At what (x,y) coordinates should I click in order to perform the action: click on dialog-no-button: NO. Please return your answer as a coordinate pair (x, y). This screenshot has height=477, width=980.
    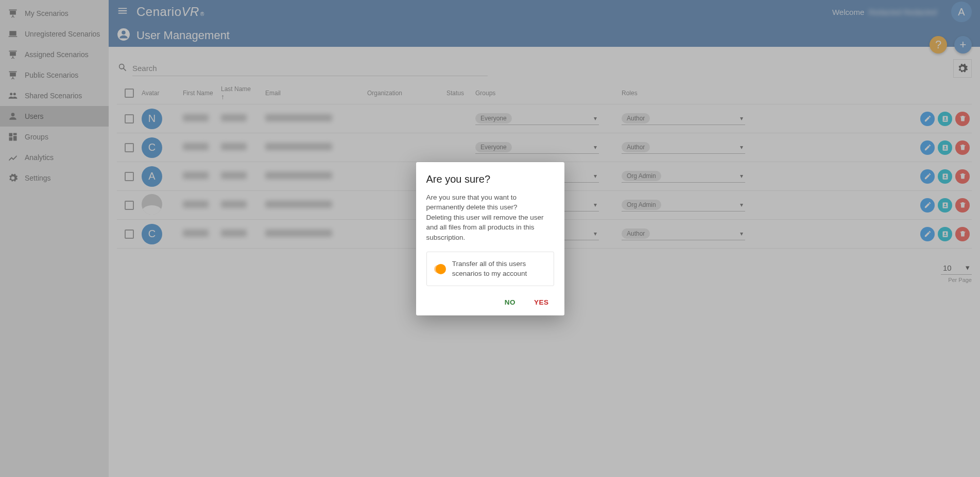
    Looking at the image, I should click on (510, 303).